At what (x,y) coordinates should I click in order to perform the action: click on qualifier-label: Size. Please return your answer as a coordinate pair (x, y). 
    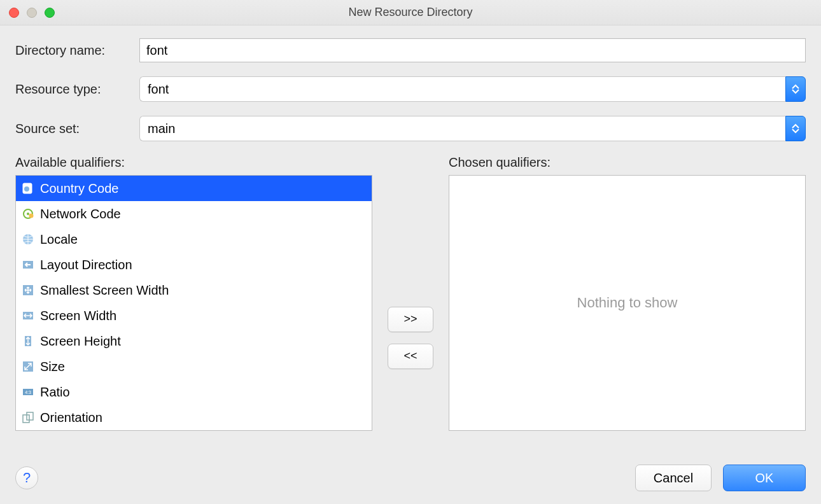
    Looking at the image, I should click on (52, 367).